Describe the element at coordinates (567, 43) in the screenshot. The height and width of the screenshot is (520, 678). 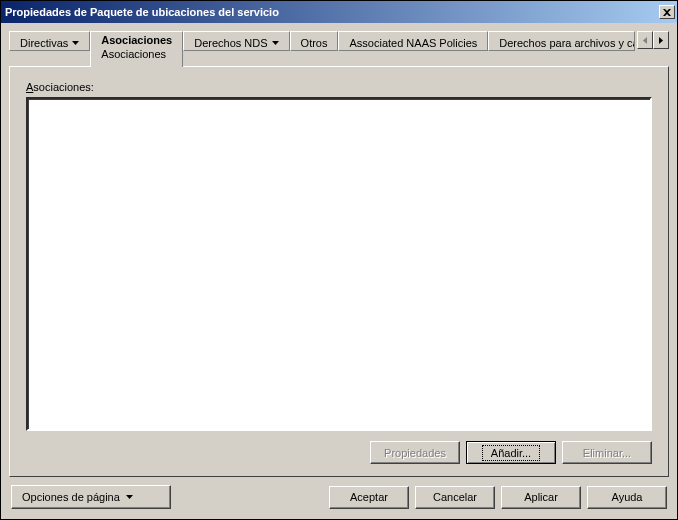
I see `tab-label: Derechos para archivos y carpetas` at that location.